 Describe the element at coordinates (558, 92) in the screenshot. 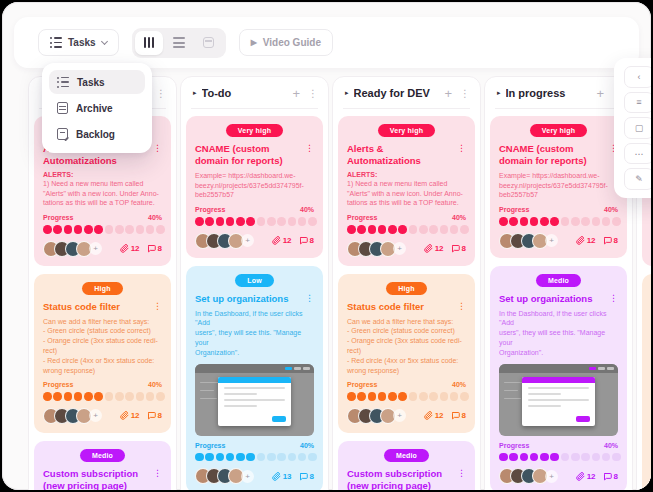

I see `column-header: ▸ In progress + ⋮` at that location.